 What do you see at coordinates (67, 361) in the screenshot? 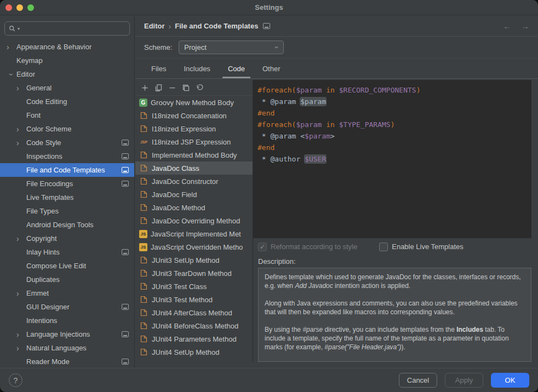
I see `sidebar-item-reader-mode: Reader Mode` at bounding box center [67, 361].